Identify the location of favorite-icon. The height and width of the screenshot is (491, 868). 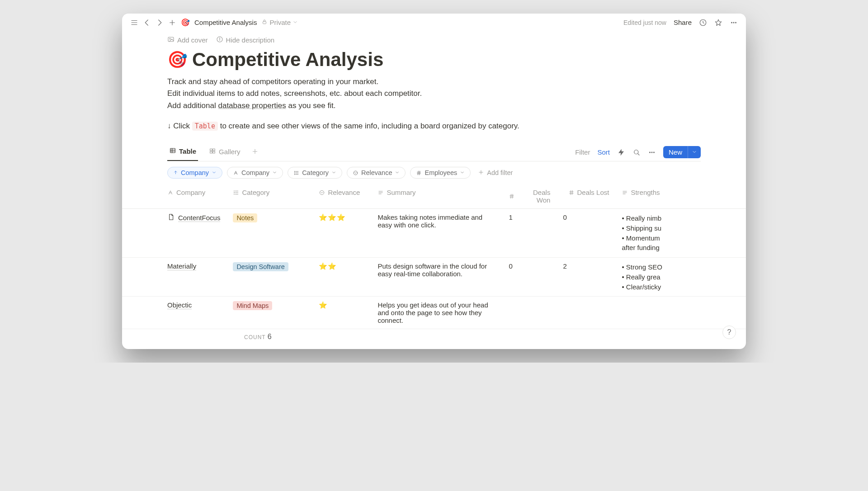
(718, 23).